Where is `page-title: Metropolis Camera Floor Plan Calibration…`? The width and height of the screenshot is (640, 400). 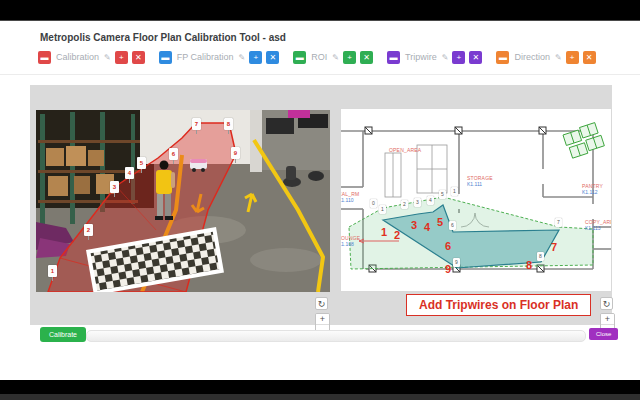 page-title: Metropolis Camera Floor Plan Calibration… is located at coordinates (163, 38).